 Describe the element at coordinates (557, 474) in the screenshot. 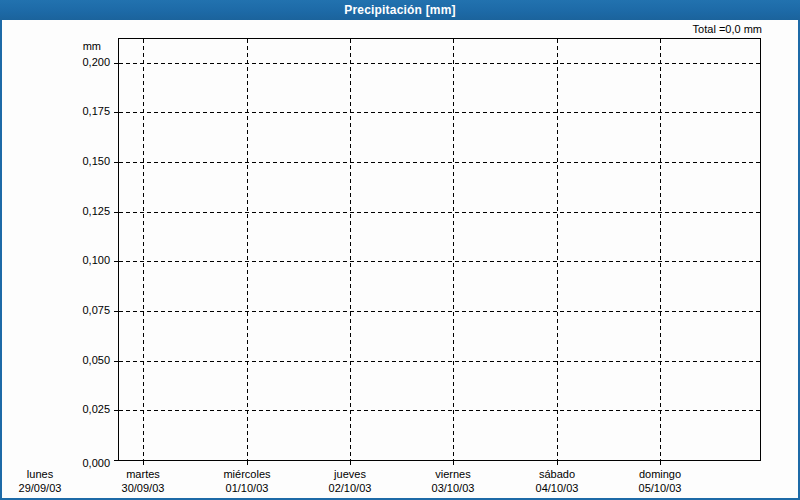

I see `x-day-label: sábado` at that location.